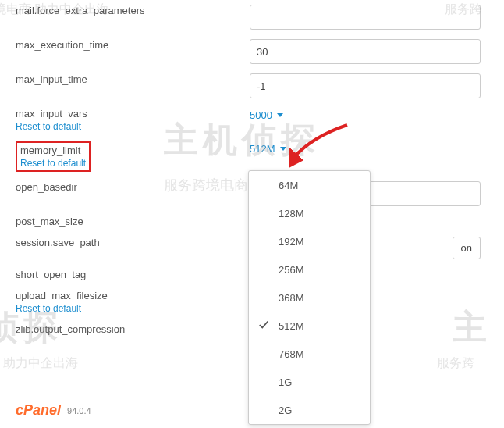  Describe the element at coordinates (264, 325) in the screenshot. I see `check-icon` at that location.